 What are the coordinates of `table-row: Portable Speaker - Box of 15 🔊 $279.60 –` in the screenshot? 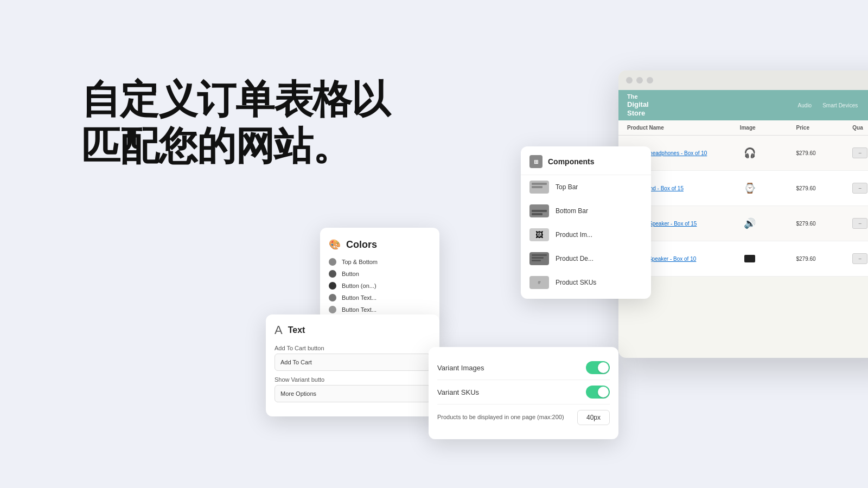 It's located at (743, 223).